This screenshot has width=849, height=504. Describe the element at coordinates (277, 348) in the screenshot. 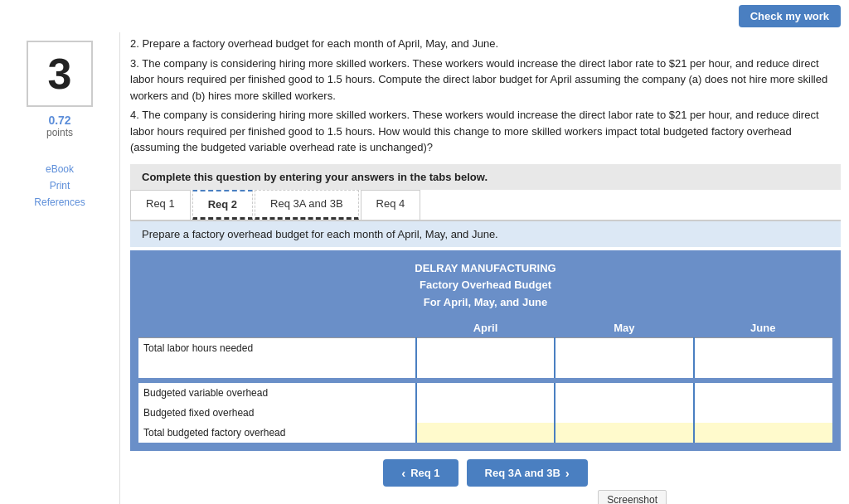

I see `row1-label: Total labor hours needed` at that location.